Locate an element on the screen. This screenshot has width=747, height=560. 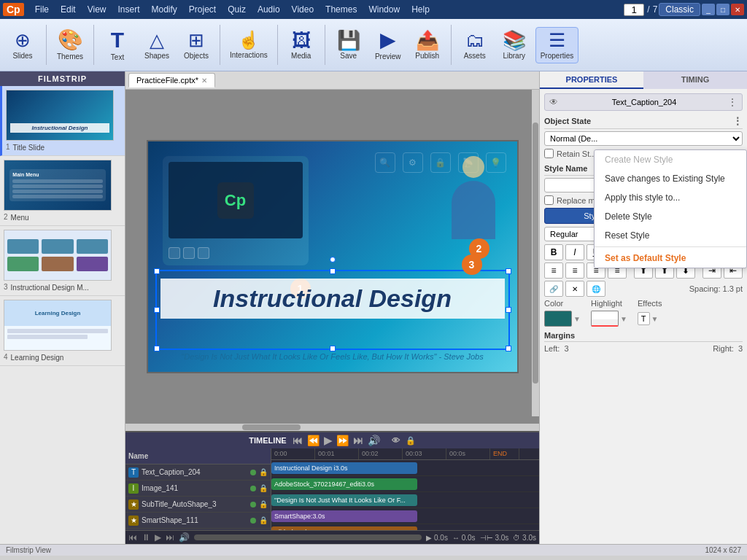
tl-play-btn: ▶ is located at coordinates (328, 440).